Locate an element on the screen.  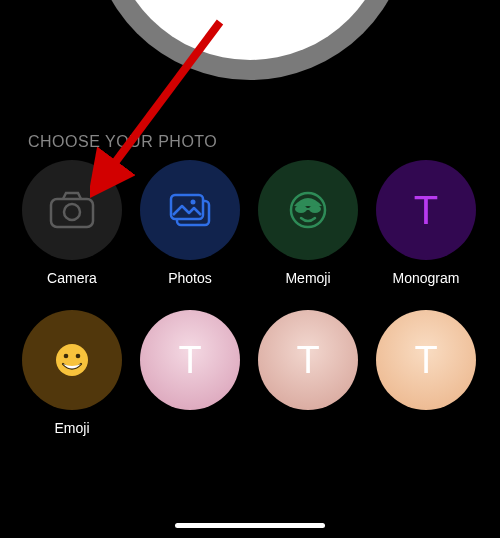
choose-photo-heading: CHOOSE YOUR PHOTO is located at coordinates (122, 142).